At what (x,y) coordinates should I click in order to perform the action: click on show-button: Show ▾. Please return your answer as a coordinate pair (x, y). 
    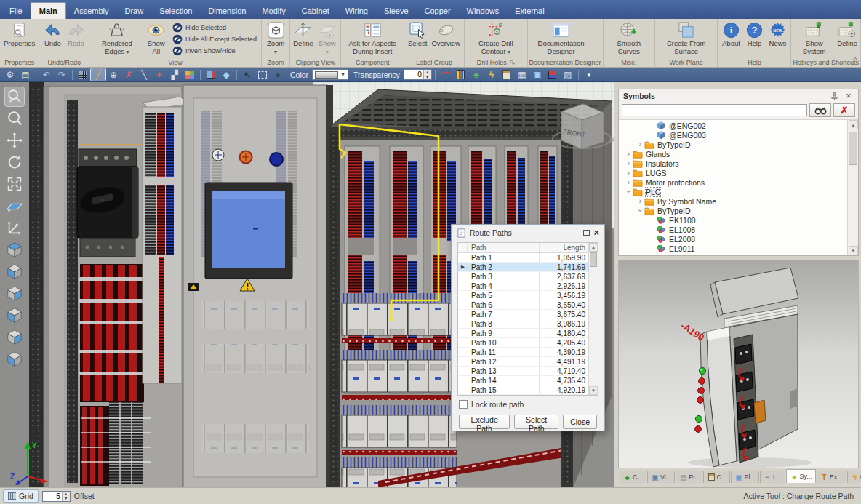
    Looking at the image, I should click on (327, 38).